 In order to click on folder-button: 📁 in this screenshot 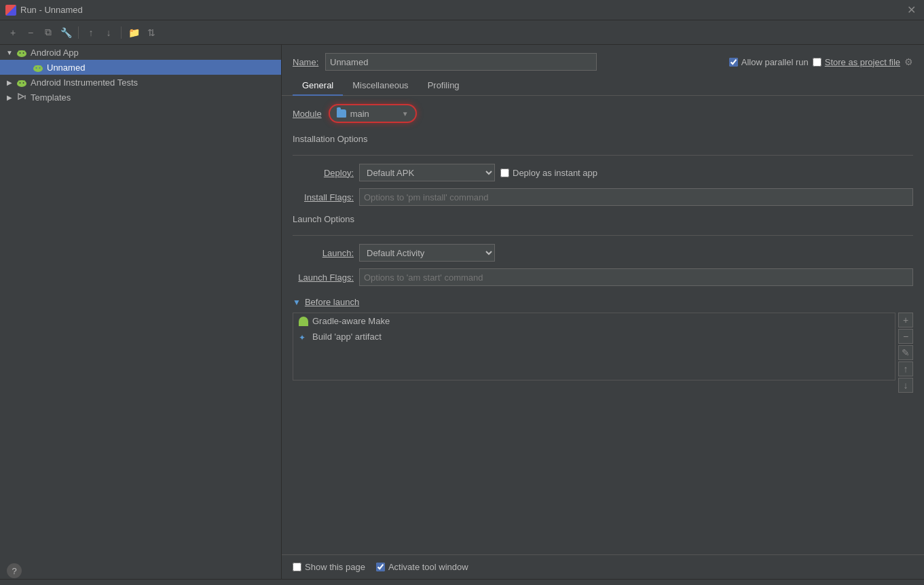, I will do `click(134, 33)`.